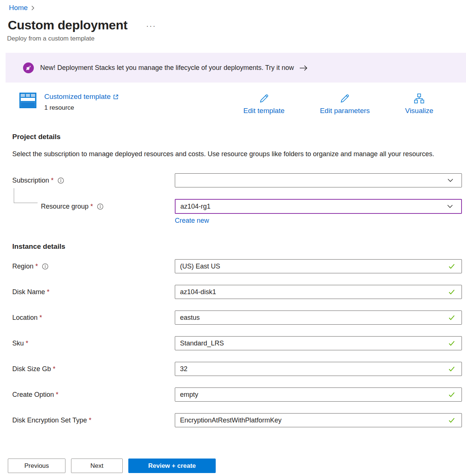 The width and height of the screenshot is (466, 476). What do you see at coordinates (237, 206) in the screenshot?
I see `resource-group-row: Resource group * az104-rg1` at bounding box center [237, 206].